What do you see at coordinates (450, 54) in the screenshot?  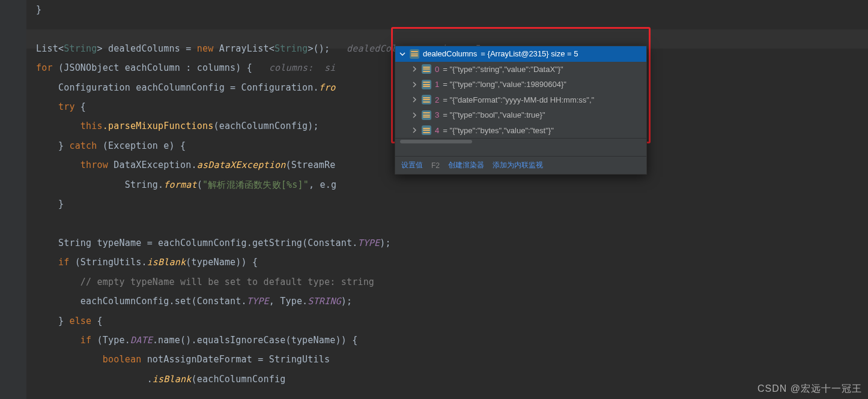 I see `debugger-var-name: dealedColumns` at bounding box center [450, 54].